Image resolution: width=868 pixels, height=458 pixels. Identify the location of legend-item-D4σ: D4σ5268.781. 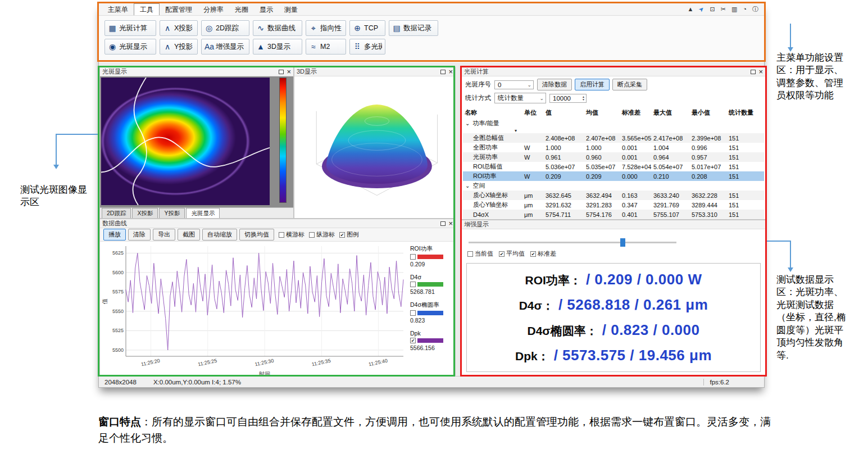
(432, 284).